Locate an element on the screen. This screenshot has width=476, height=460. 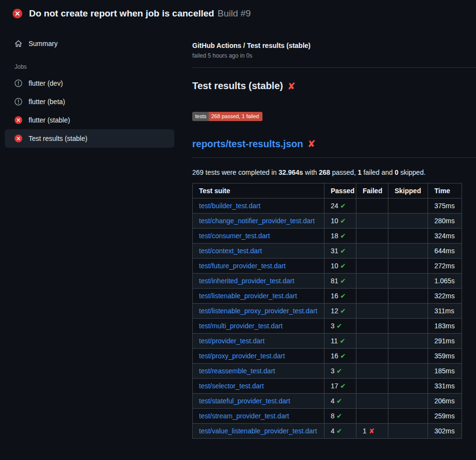
table-row: test/change_notifier_provider_test.dart … is located at coordinates (327, 221).